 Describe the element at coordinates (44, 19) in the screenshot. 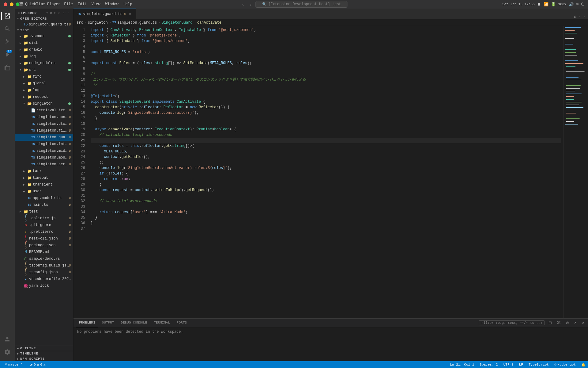

I see `open-editors-header: ▼ OPEN EDITORS` at that location.